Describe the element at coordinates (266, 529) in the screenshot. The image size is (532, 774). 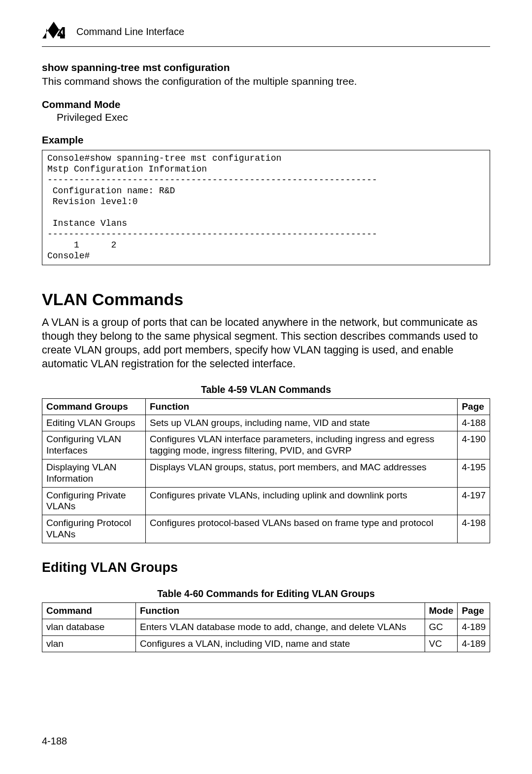
I see `table-row: Configuring Protocol VLANs Configures pr…` at that location.